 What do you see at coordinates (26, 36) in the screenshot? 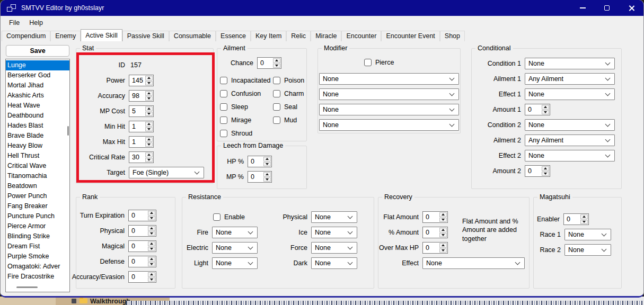
I see `tab-compendium: Compendium` at bounding box center [26, 36].